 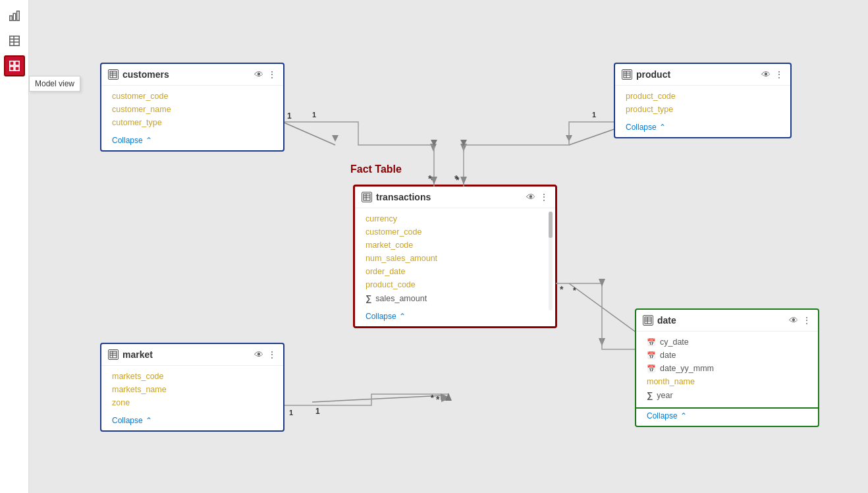 I want to click on market-field-code: markets_code, so click(x=192, y=376).